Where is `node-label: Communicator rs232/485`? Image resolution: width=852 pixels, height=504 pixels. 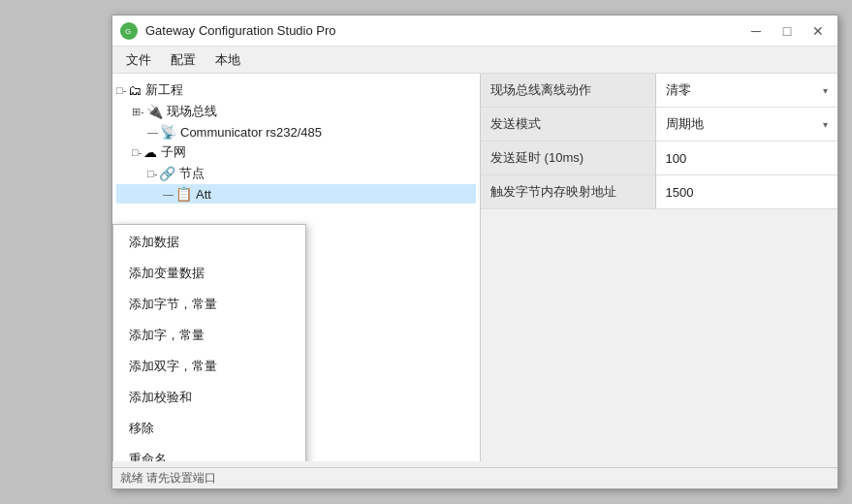 node-label: Communicator rs232/485 is located at coordinates (251, 132).